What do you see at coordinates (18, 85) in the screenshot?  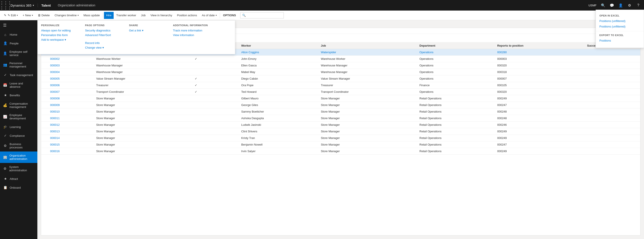 I see `sidebar-item-leave-absence: 📅 Leave and absence` at bounding box center [18, 85].